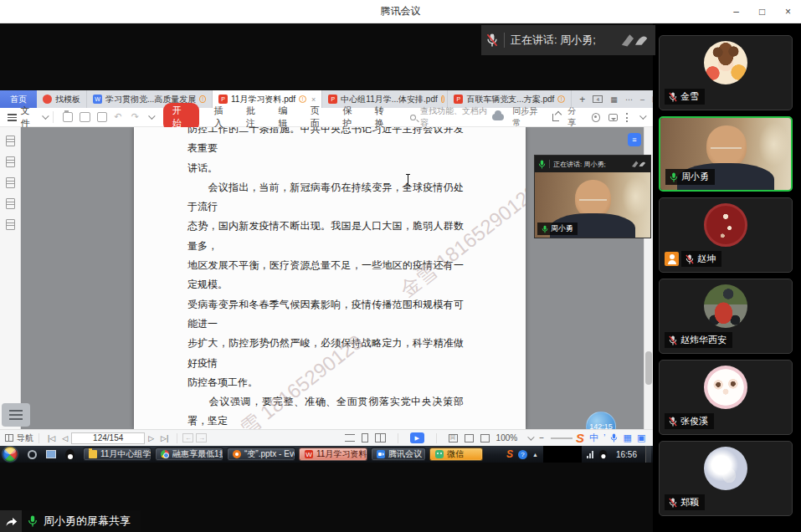 The width and height of the screenshot is (801, 532). Describe the element at coordinates (485, 438) in the screenshot. I see `fit-window-icon` at that location.